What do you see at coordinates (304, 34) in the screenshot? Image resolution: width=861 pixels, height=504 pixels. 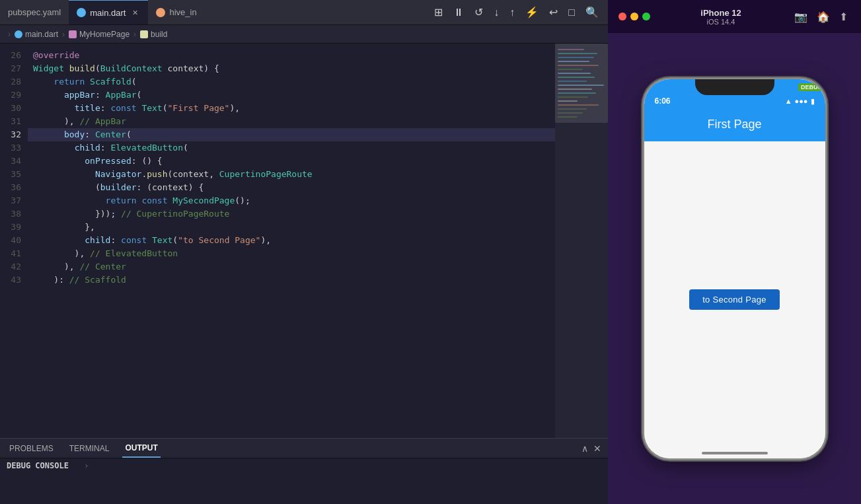 I see `breadcrumb: › main.dart › MyHomePage › build` at bounding box center [304, 34].